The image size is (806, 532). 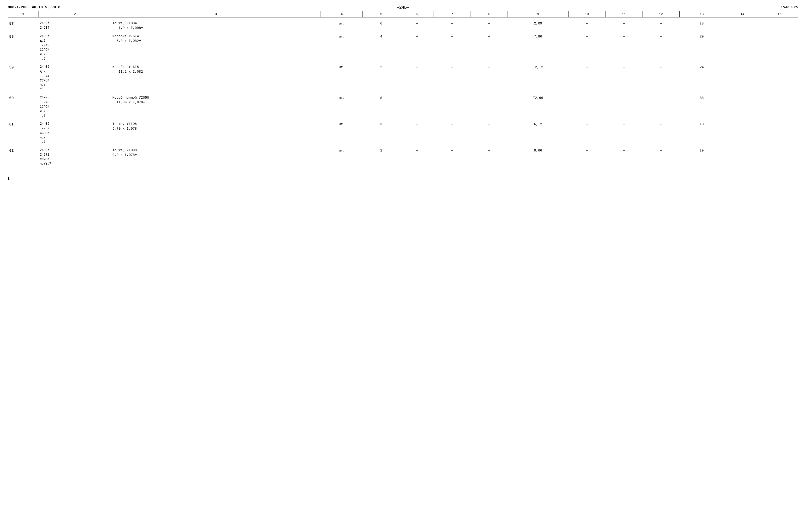 I want to click on row-code: I-278, so click(x=75, y=102).